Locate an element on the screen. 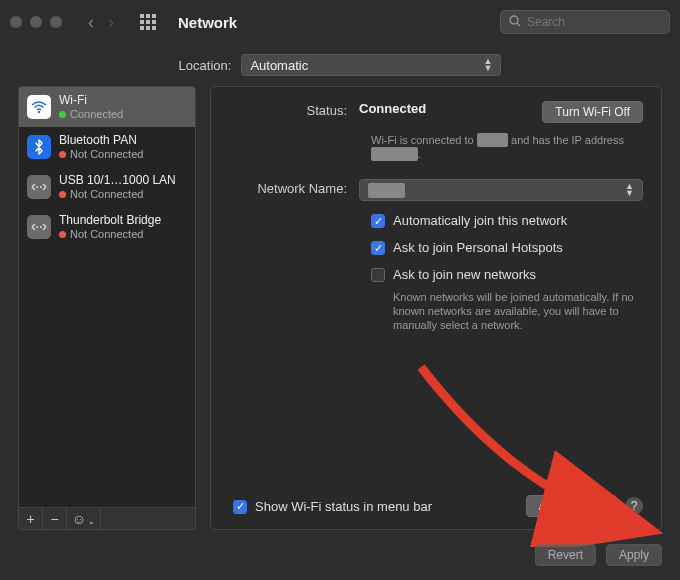 This screenshot has height=580, width=680. ask-new-help: Known networks will be joined automatica… is located at coordinates (518, 311).